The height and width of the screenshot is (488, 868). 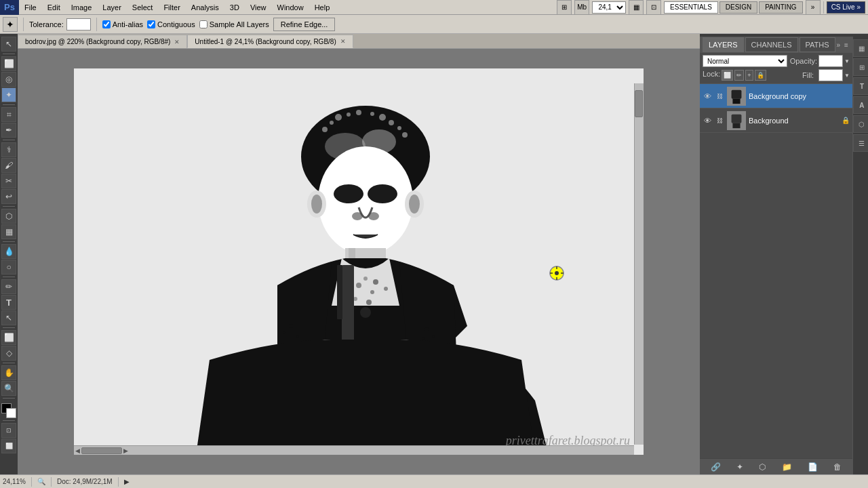 What do you see at coordinates (142, 7) in the screenshot?
I see `menu-select: Select` at bounding box center [142, 7].